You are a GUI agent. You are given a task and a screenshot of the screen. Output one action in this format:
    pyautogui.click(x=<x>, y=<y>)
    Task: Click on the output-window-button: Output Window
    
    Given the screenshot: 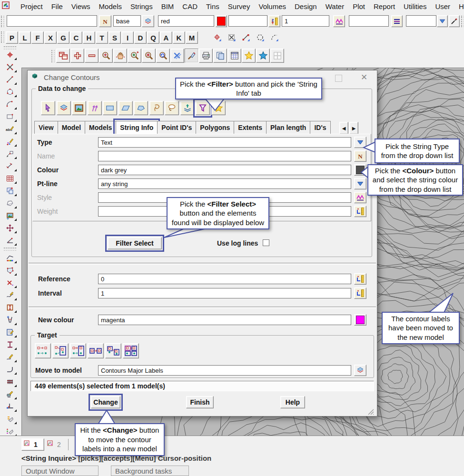 What is the action you would take?
    pyautogui.click(x=60, y=471)
    